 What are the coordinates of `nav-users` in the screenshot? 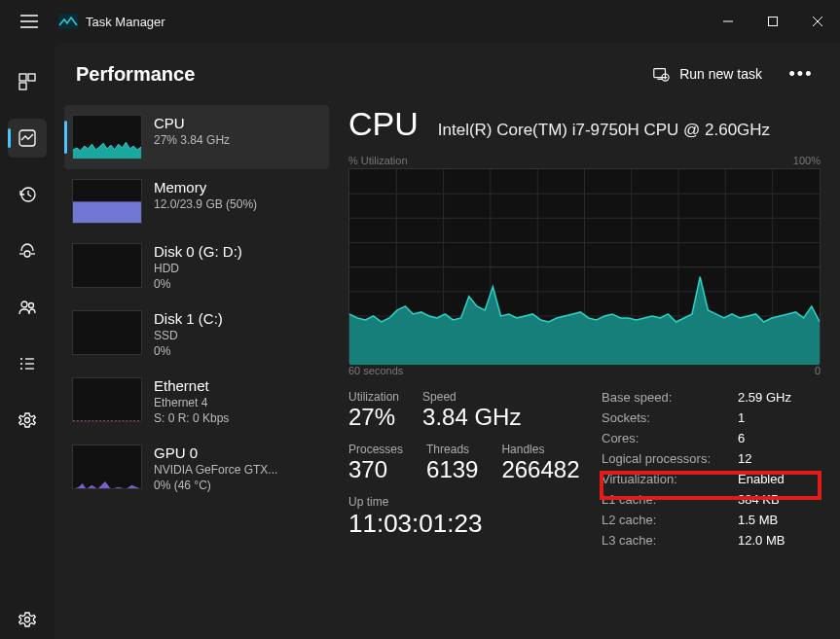 It's located at (27, 307).